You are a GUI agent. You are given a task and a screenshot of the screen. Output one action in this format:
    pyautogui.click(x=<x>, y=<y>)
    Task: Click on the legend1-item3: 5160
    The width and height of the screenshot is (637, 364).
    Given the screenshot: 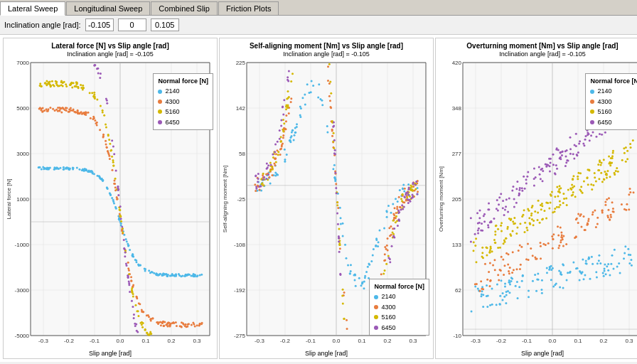 What is the action you would take?
    pyautogui.click(x=172, y=112)
    